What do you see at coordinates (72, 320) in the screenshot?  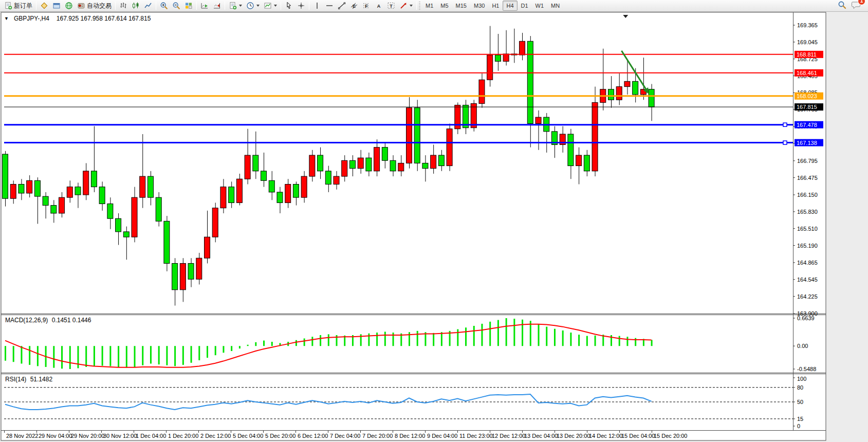 I see `macd-values: 0.1451 0.1446` at bounding box center [72, 320].